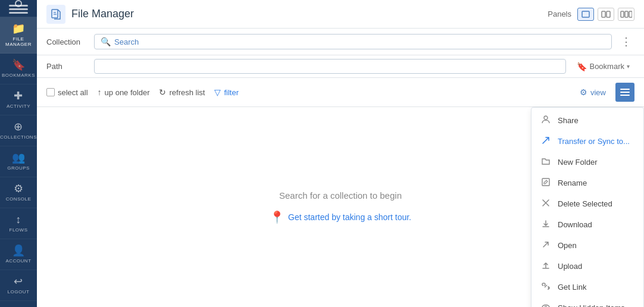  I want to click on delete-icon, so click(546, 203).